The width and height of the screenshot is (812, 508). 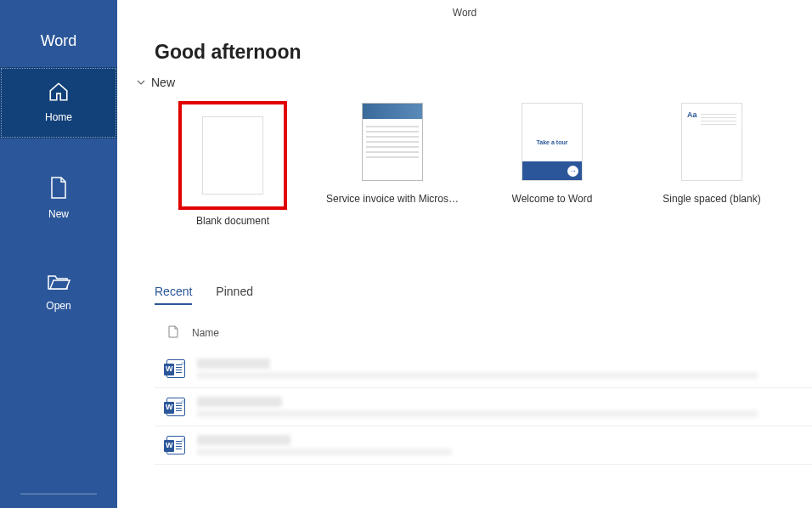 What do you see at coordinates (552, 143) in the screenshot?
I see `tour-text: Take a tour` at bounding box center [552, 143].